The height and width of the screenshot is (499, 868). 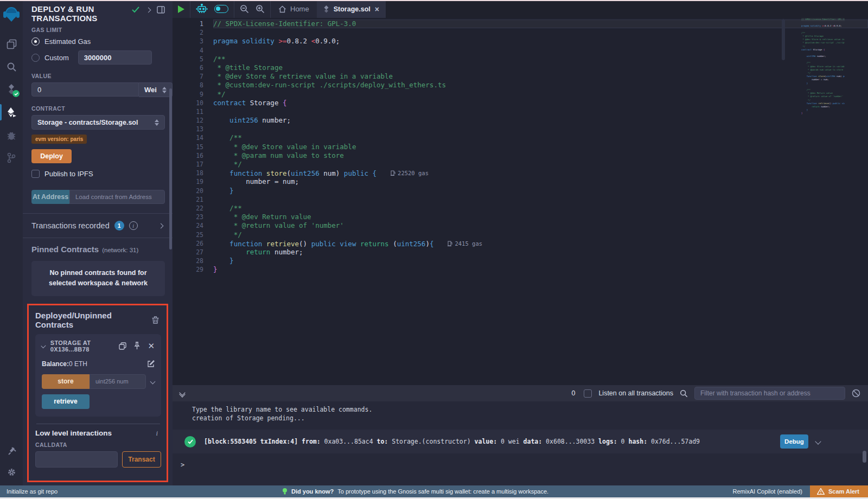 What do you see at coordinates (181, 9) in the screenshot?
I see `run-script-button` at bounding box center [181, 9].